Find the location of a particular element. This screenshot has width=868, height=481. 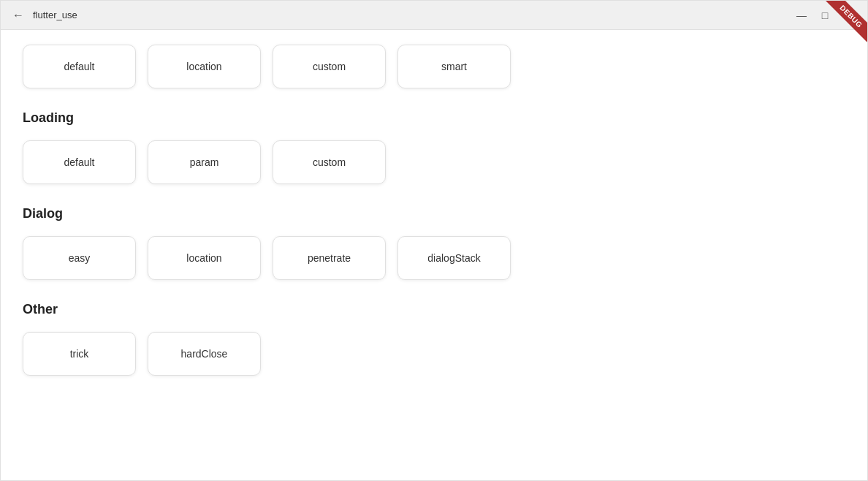

section-0-button-0: default is located at coordinates (79, 162).